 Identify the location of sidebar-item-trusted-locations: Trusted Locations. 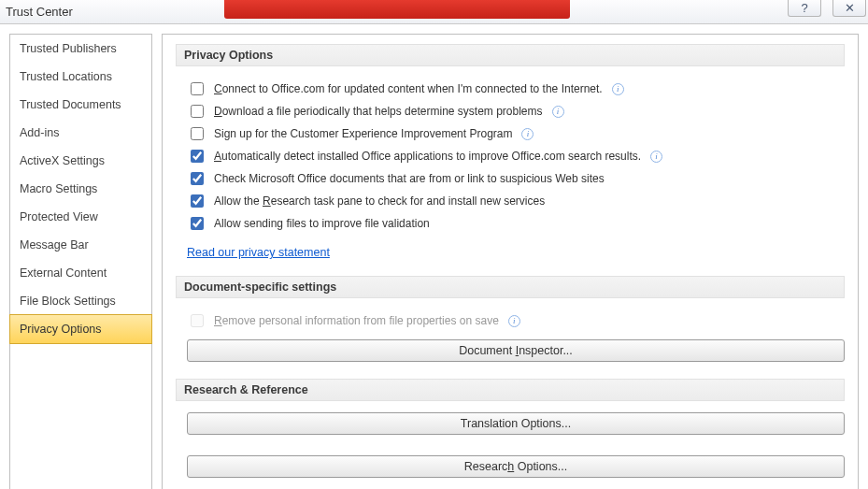
(80, 77).